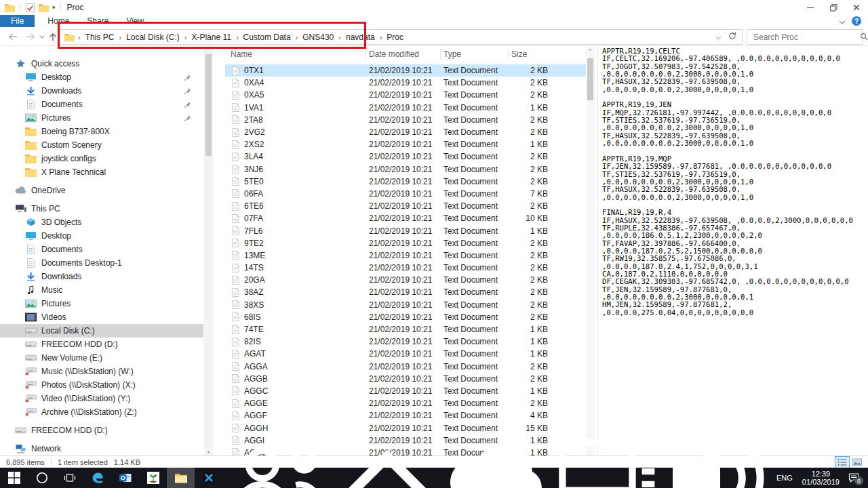 The height and width of the screenshot is (488, 868). What do you see at coordinates (180, 478) in the screenshot?
I see `taskbar-file-explorer-button` at bounding box center [180, 478].